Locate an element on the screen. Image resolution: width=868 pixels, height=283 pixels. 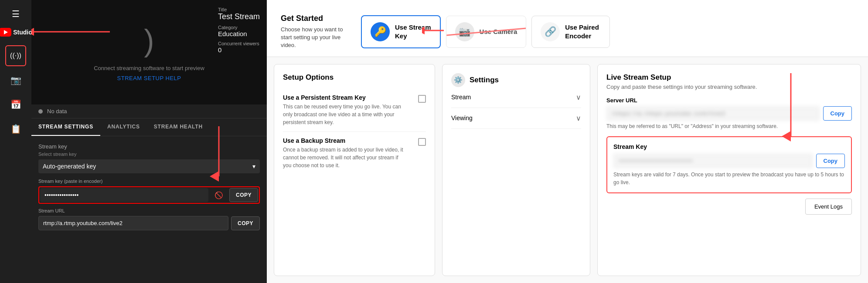
copy-server-url-button: Copy is located at coordinates (838, 113).